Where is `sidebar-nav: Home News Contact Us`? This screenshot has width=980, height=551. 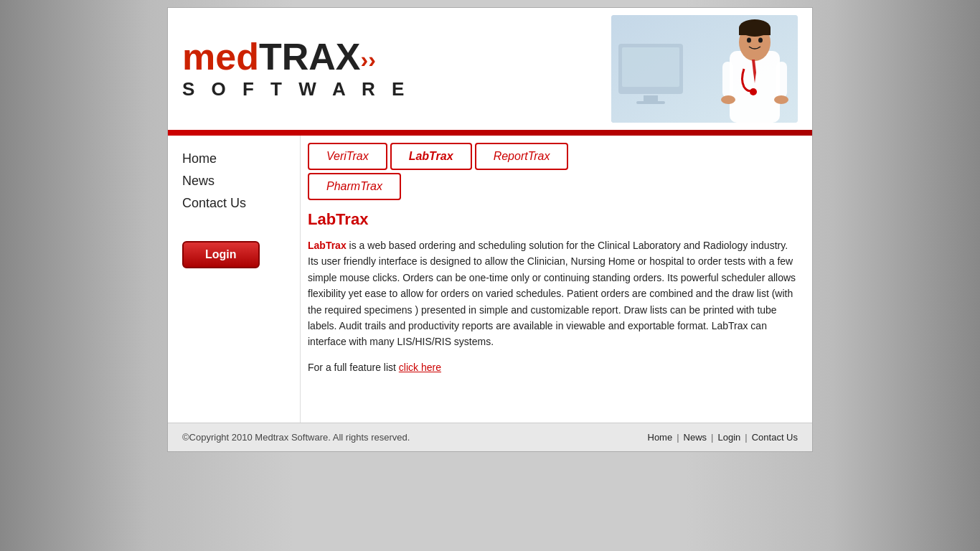
sidebar-nav: Home News Contact Us is located at coordinates (234, 181).